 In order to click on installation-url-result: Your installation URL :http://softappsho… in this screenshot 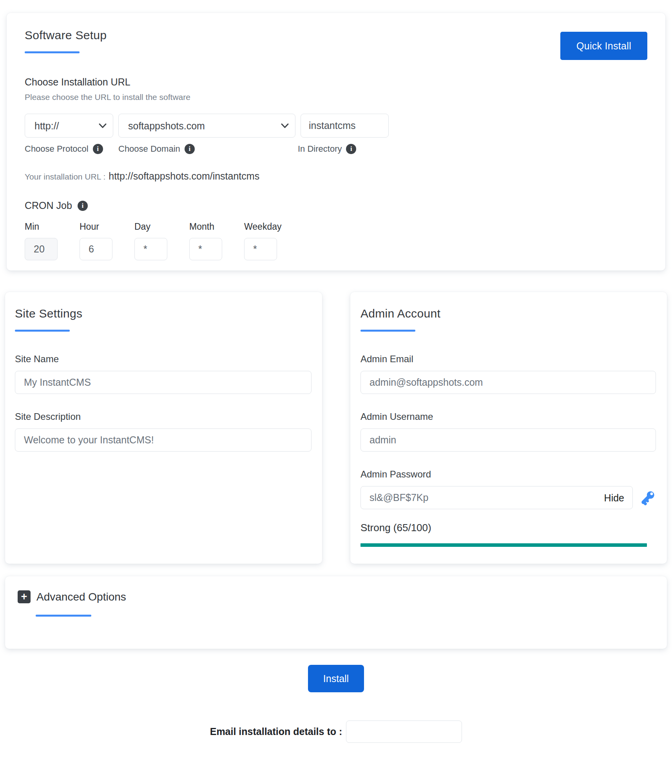, I will do `click(336, 176)`.